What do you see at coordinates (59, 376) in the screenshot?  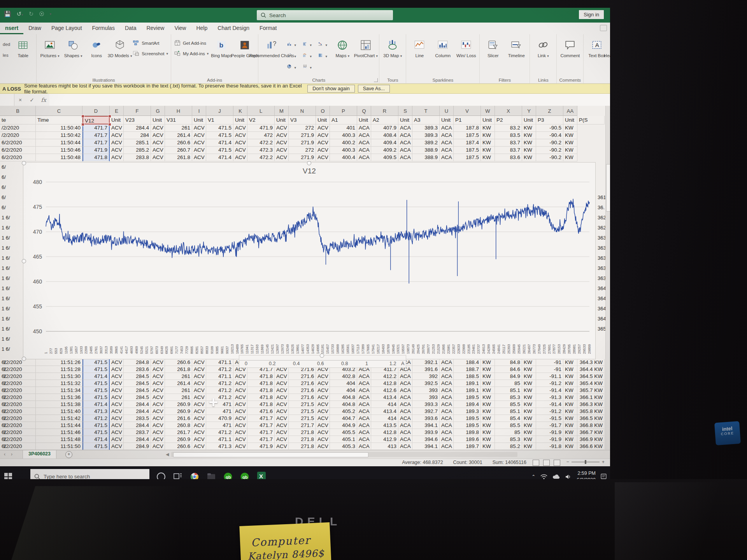 I see `data-cell: 11:51:30` at bounding box center [59, 376].